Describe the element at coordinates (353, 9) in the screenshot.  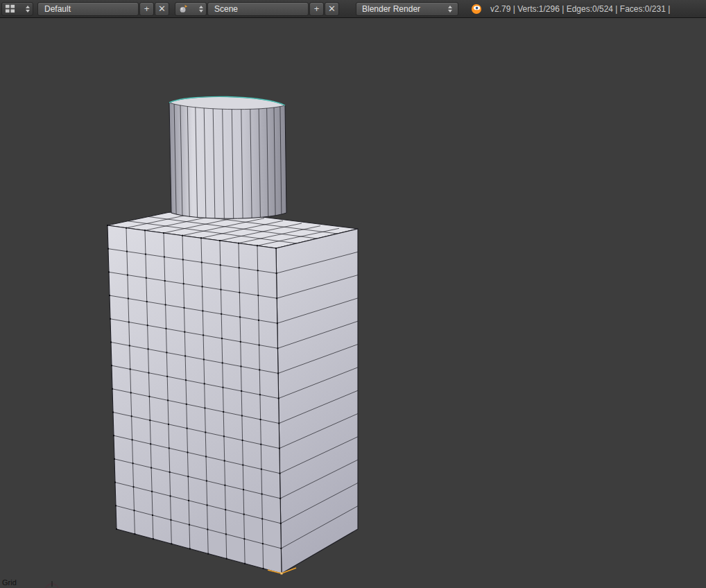
I see `info-header: Default + ✕ Scene + ✕ Blender Render` at that location.